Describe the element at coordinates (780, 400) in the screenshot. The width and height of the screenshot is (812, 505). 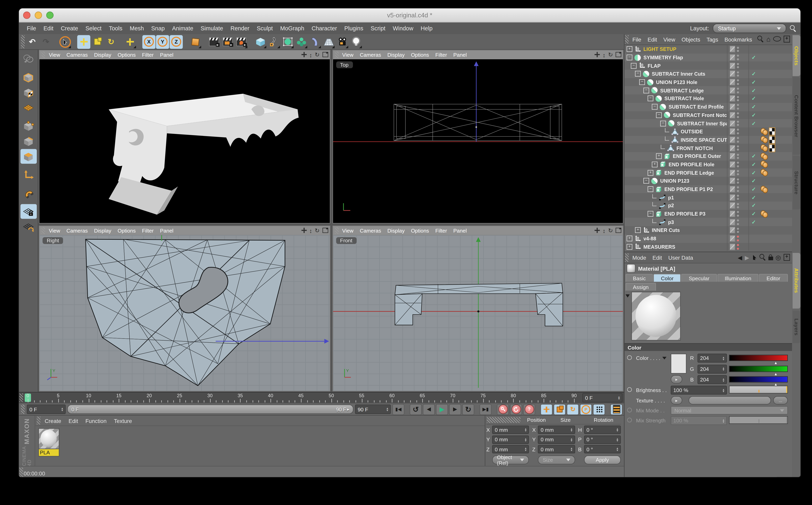
I see `texture-browse-button: ...` at that location.